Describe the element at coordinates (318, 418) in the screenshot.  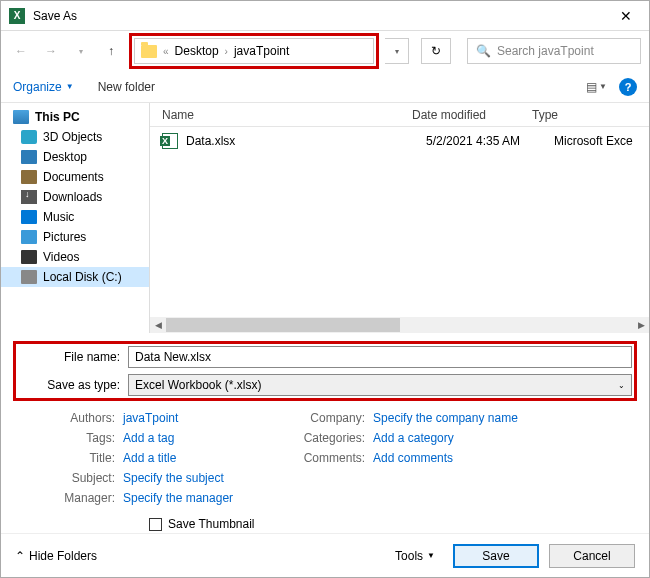
I see `meta-label: Company:` at that location.